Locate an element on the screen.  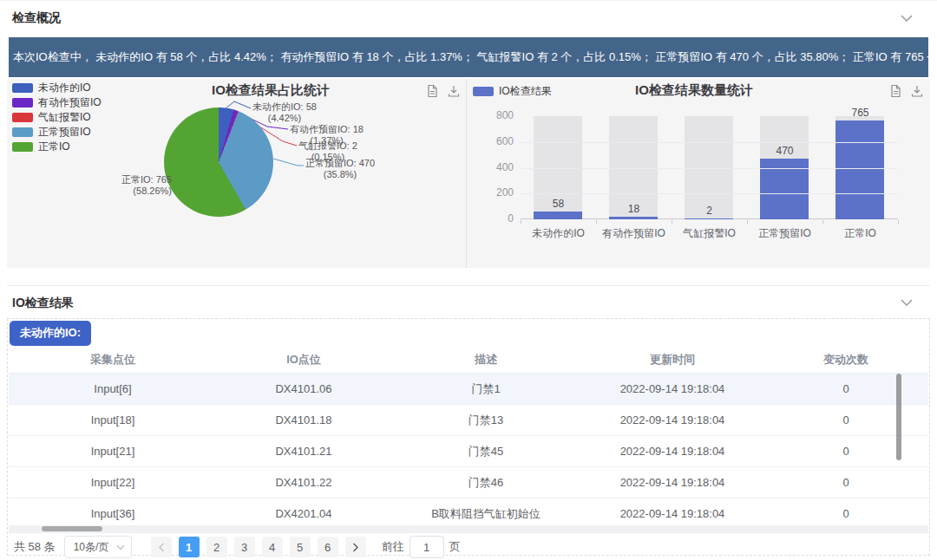
legend-item: 正常IO is located at coordinates (57, 147).